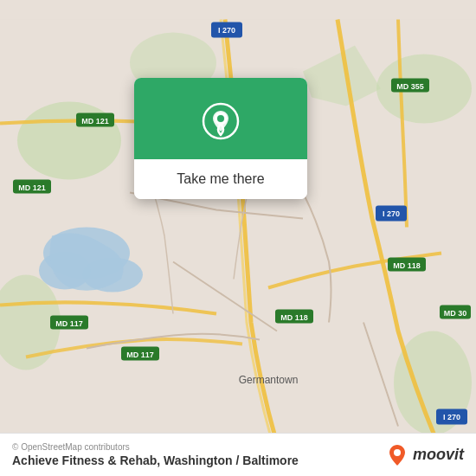 This screenshot has width=476, height=476. I want to click on svg-text: MD 30, so click(455, 313).